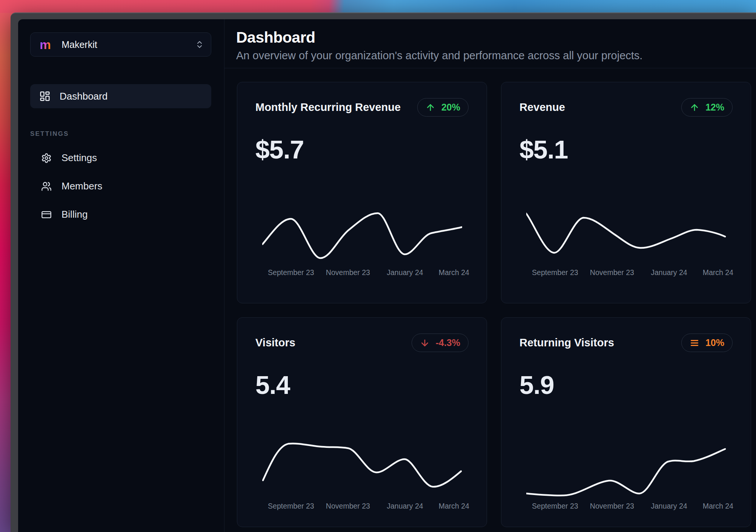 Image resolution: width=756 pixels, height=532 pixels. I want to click on page-subtitle: An overview of your organization's activ…, so click(496, 56).